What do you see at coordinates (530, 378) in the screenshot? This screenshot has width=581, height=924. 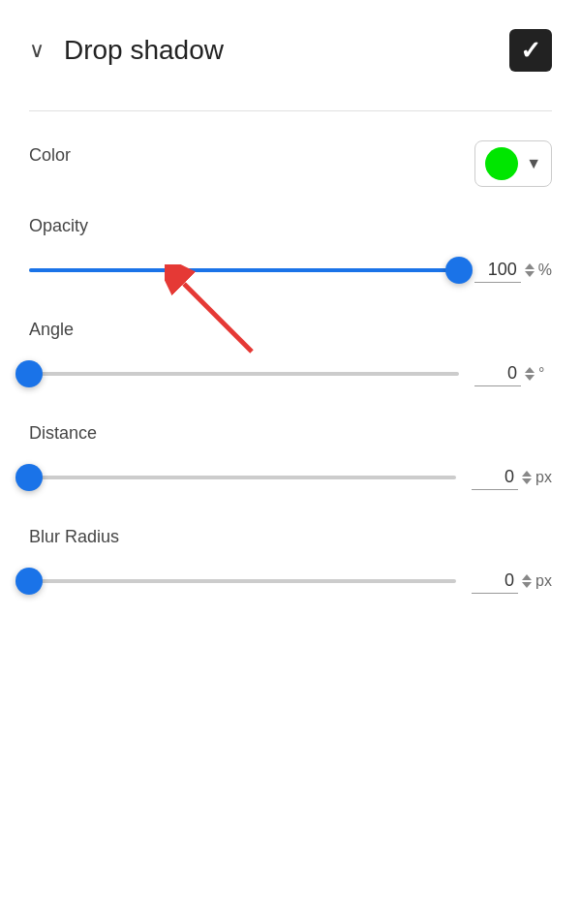 I see `angle-decrement-icon` at bounding box center [530, 378].